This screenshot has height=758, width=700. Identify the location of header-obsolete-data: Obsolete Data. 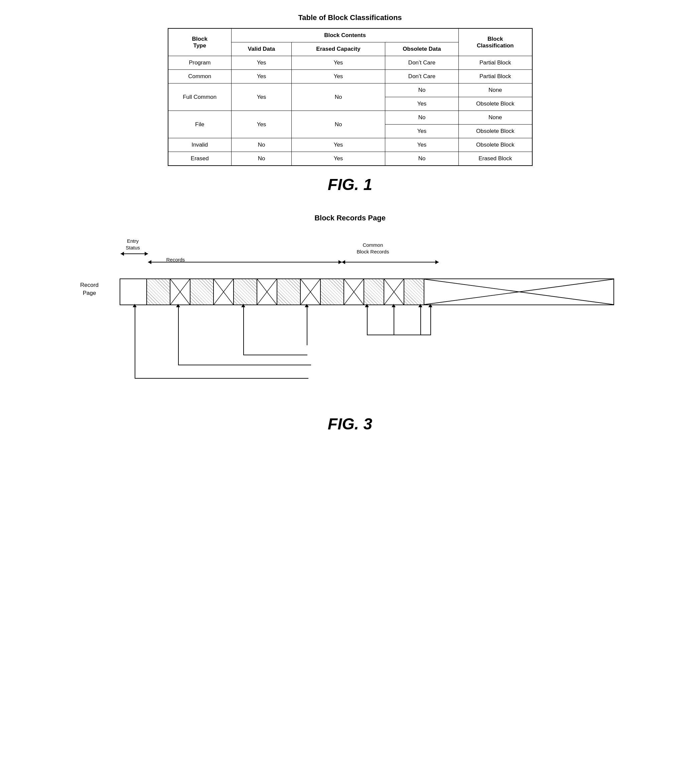
(422, 49).